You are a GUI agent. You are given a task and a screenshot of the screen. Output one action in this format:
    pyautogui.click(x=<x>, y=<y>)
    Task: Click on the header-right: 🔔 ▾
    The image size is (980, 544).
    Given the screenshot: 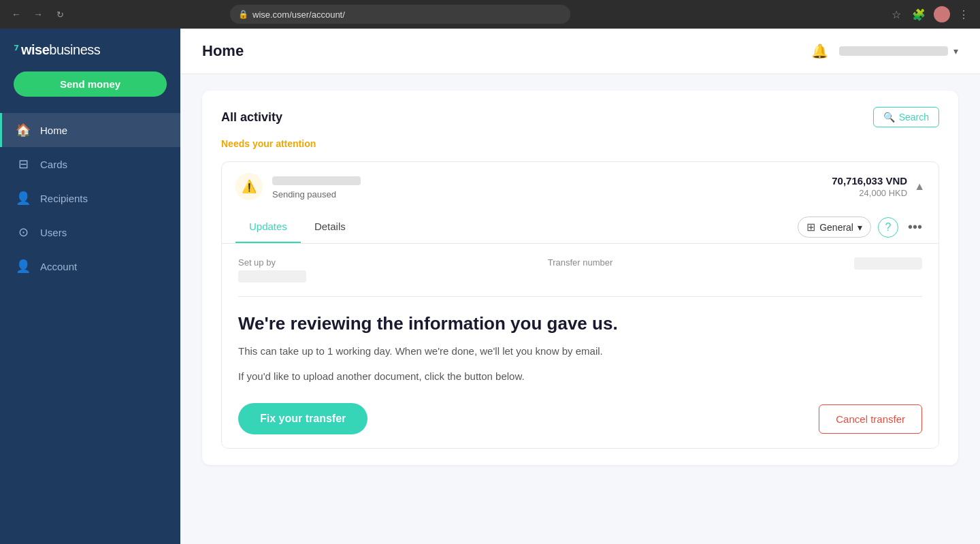 What is the action you would take?
    pyautogui.click(x=885, y=51)
    